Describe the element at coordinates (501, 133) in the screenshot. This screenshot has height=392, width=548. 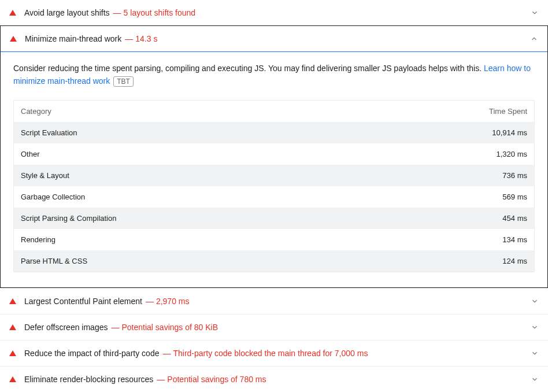
I see `cell-time: 10,914 ms` at that location.